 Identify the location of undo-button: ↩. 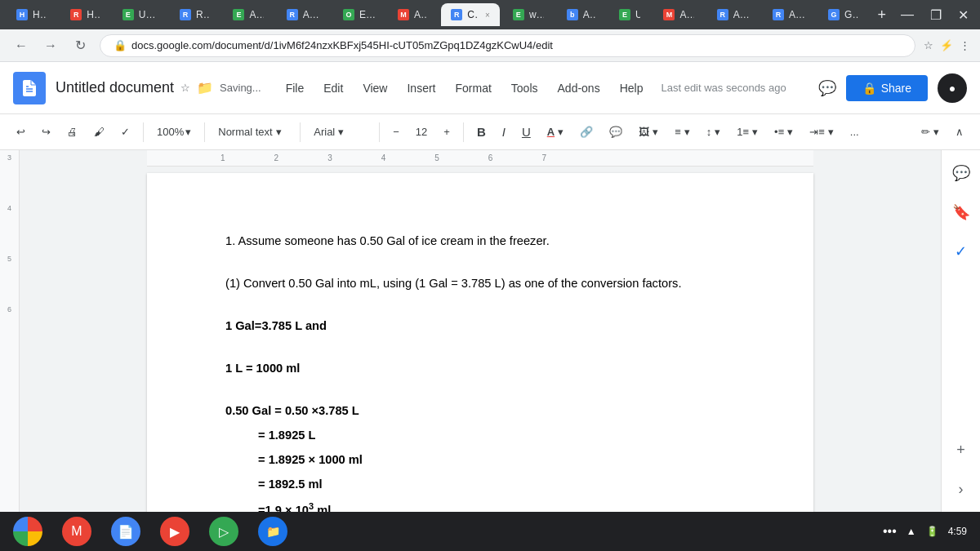
(21, 132).